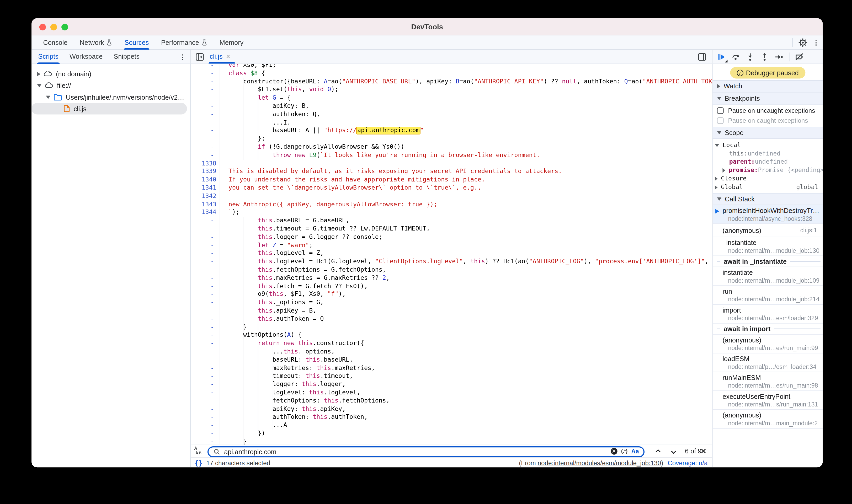  What do you see at coordinates (470, 114) in the screenshot?
I see `code-line: authToken: Q,` at bounding box center [470, 114].